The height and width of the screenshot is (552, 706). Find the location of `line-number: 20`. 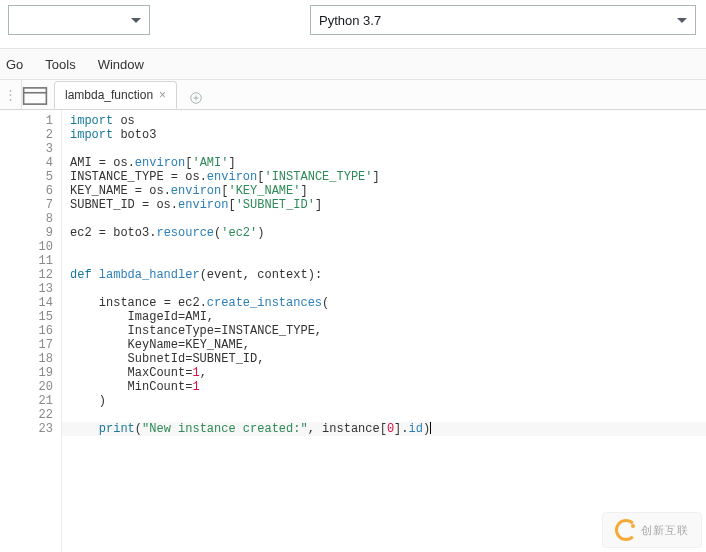

line-number: 20 is located at coordinates (28, 387).